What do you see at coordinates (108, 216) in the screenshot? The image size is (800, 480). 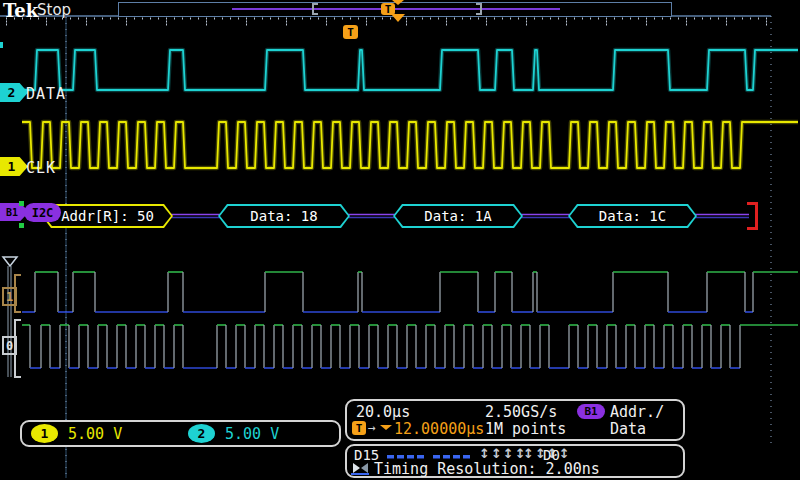 I see `bus-packet-address: Addr[R]: 50` at bounding box center [108, 216].